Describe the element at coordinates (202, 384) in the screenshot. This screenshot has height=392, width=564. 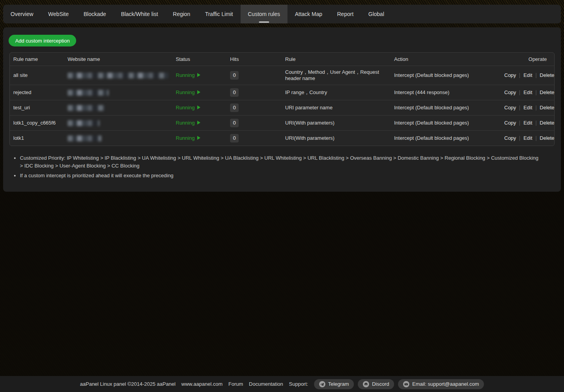
I see `website-link: www.aapanel.com` at that location.